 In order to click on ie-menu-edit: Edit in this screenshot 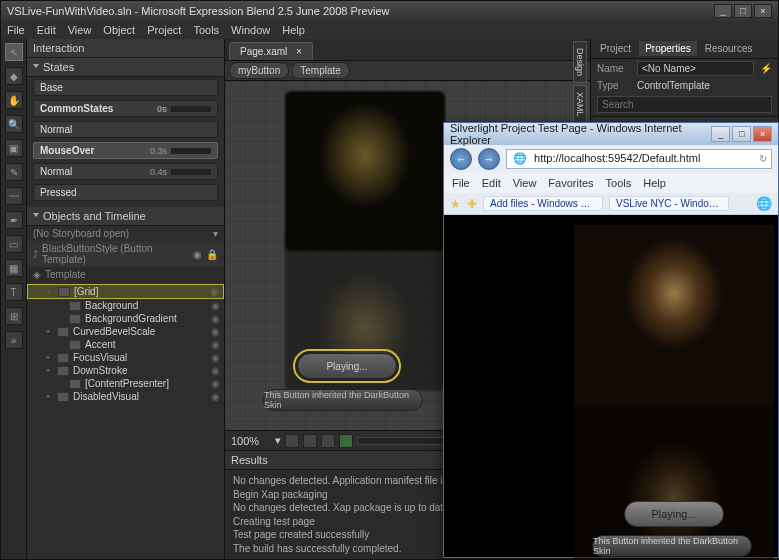, I will do `click(492, 183)`.